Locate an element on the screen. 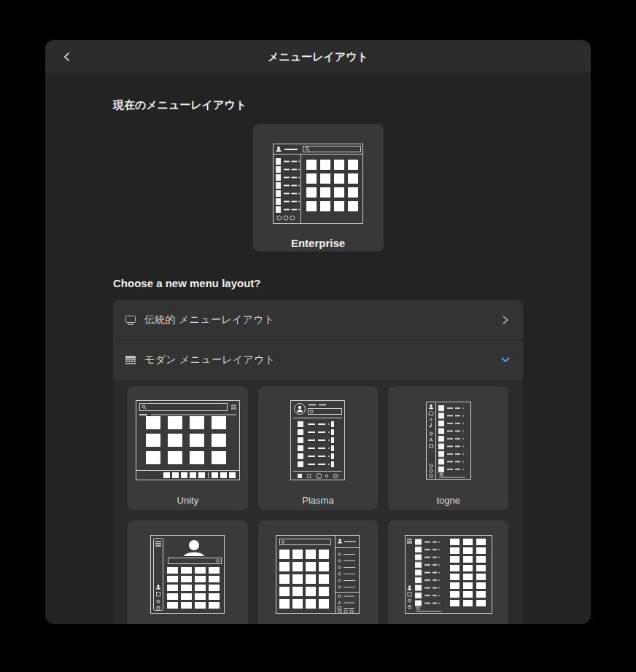 This screenshot has height=672, width=636. choose-layout-heading: Choose a new menu layout? is located at coordinates (318, 270).